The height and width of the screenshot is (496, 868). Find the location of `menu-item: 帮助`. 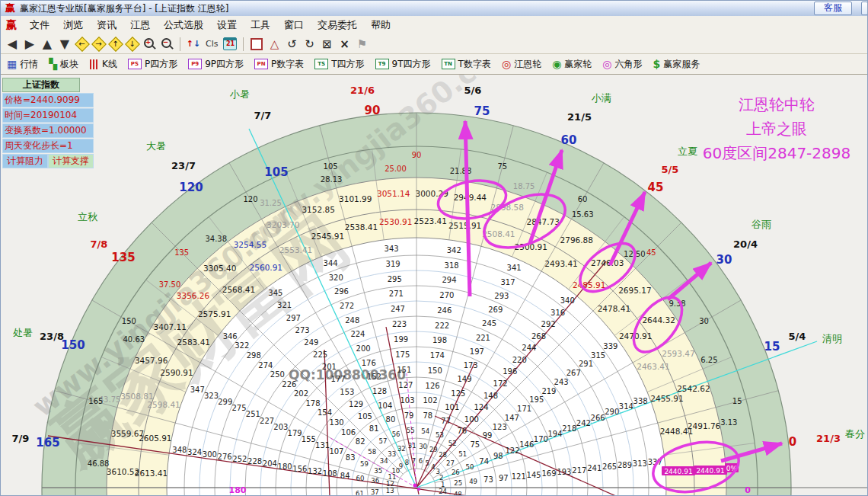

menu-item: 帮助 is located at coordinates (381, 25).